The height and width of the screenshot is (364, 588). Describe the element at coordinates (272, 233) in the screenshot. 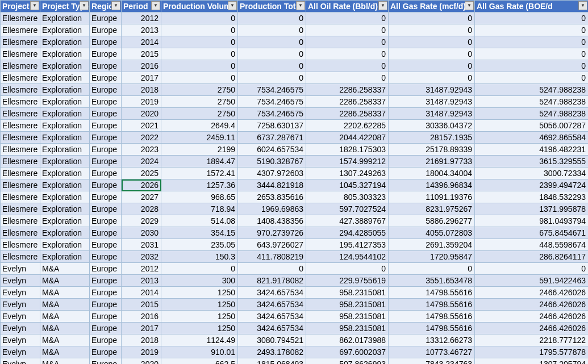

I see `table-cell: 970.2739726` at that location.